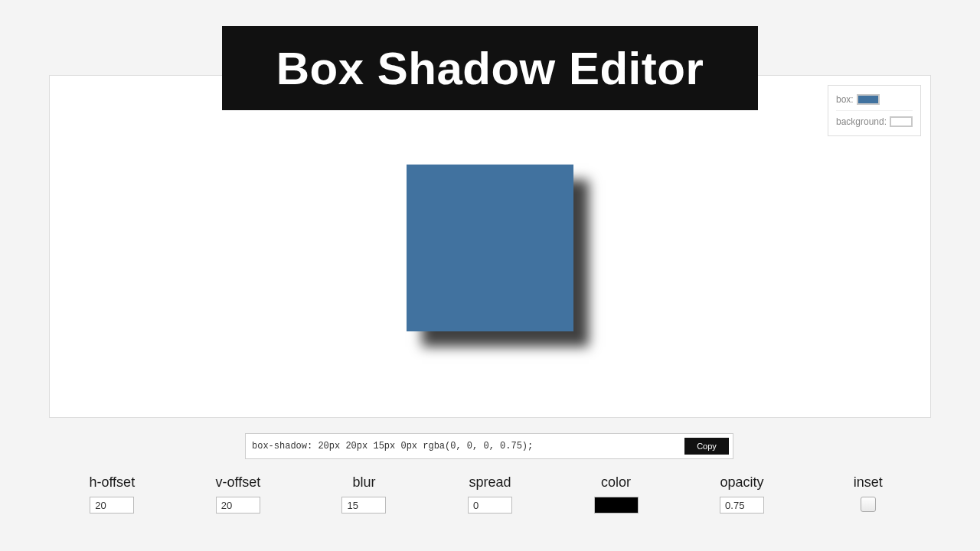 This screenshot has height=551, width=980. What do you see at coordinates (490, 494) in the screenshot?
I see `control-spread: spread` at bounding box center [490, 494].